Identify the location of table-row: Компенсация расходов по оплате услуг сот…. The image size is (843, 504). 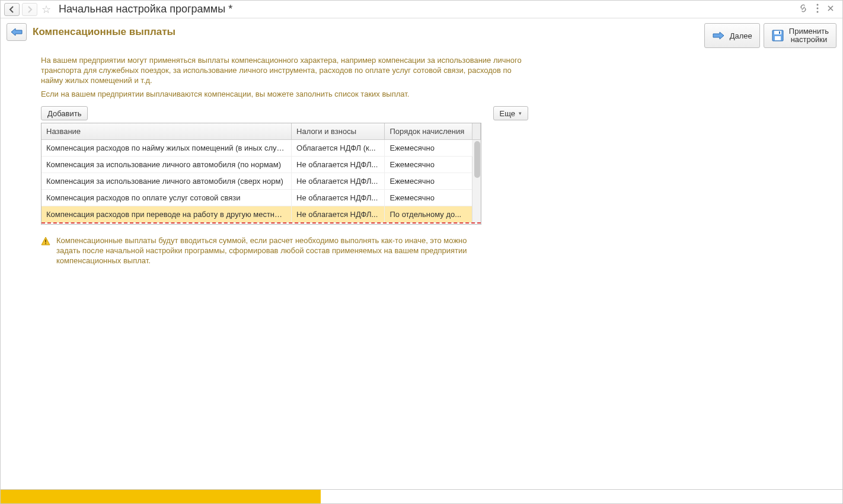
(261, 198).